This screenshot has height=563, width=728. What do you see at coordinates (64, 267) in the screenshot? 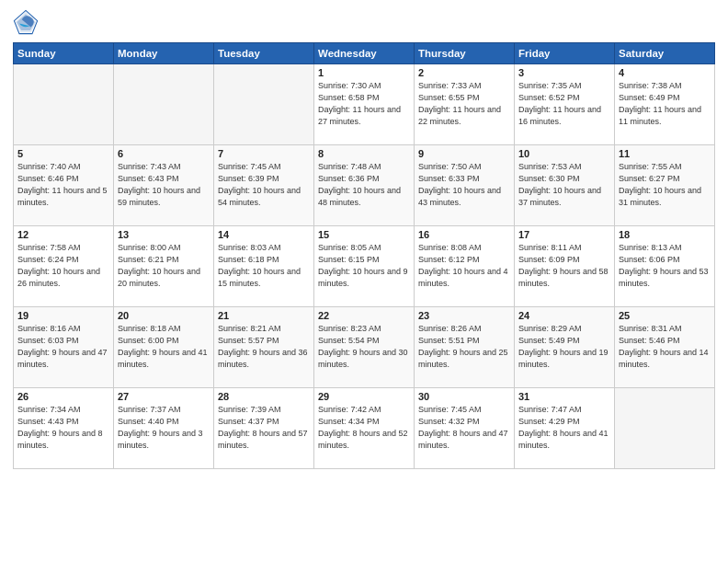
I see `calendar-cell: 12 Sunrise: 7:58 AMSunset: 6:24 PMDaylig…` at bounding box center [64, 267].